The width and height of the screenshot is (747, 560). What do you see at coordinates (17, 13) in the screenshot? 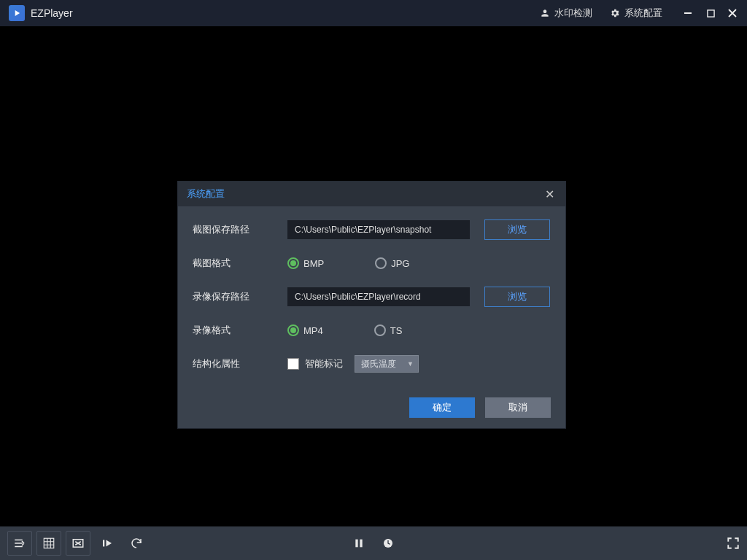
I see `app-logo` at bounding box center [17, 13].